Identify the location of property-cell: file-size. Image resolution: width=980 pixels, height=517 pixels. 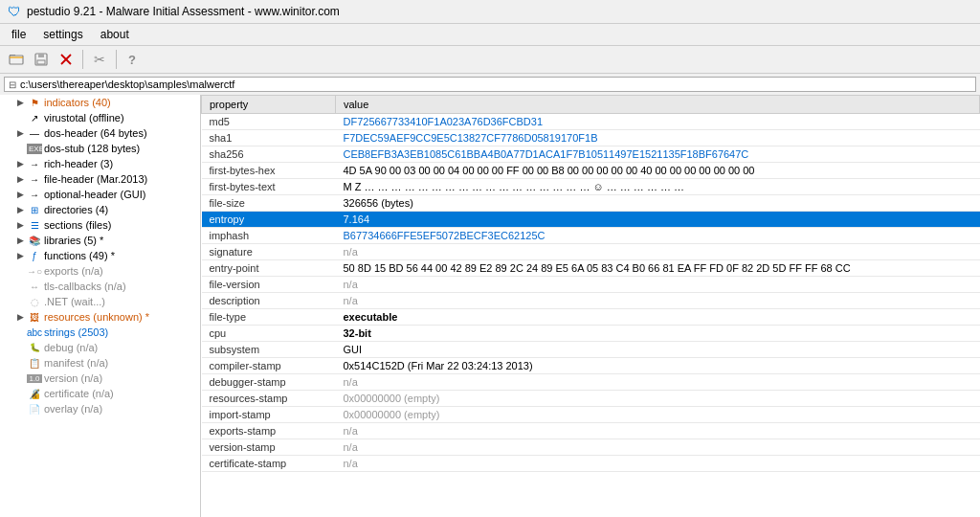
(269, 203).